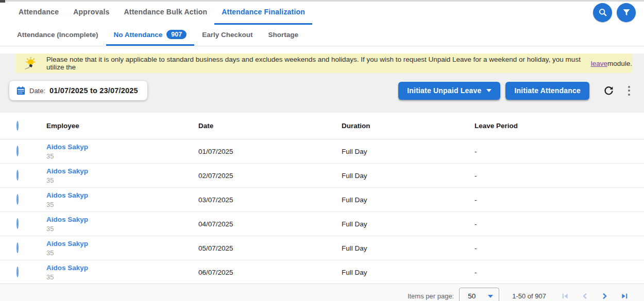 The height and width of the screenshot is (301, 644). What do you see at coordinates (609, 91) in the screenshot?
I see `refresh-button` at bounding box center [609, 91].